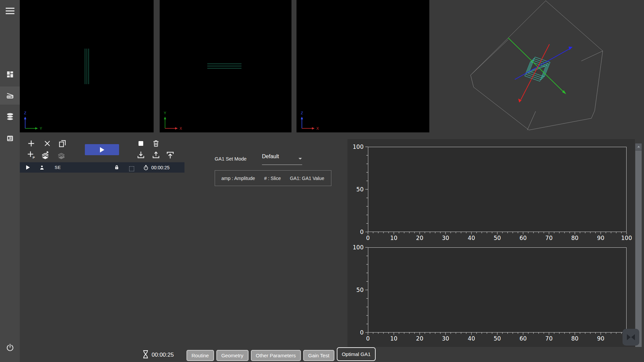 The width and height of the screenshot is (644, 362). What do you see at coordinates (631, 337) in the screenshot?
I see `floating-widget-button` at bounding box center [631, 337].